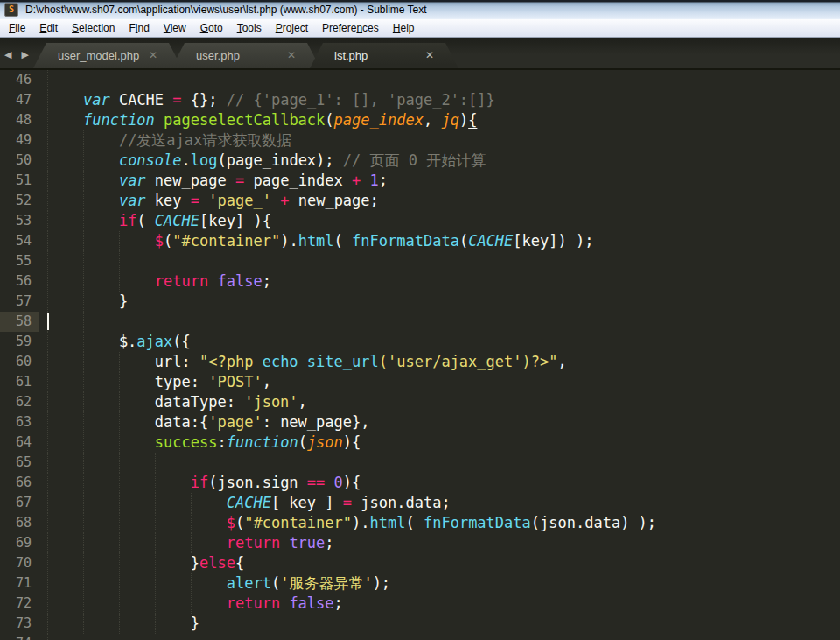  I want to click on code-line-63: 63 data:{'page': new_page},, so click(420, 422).